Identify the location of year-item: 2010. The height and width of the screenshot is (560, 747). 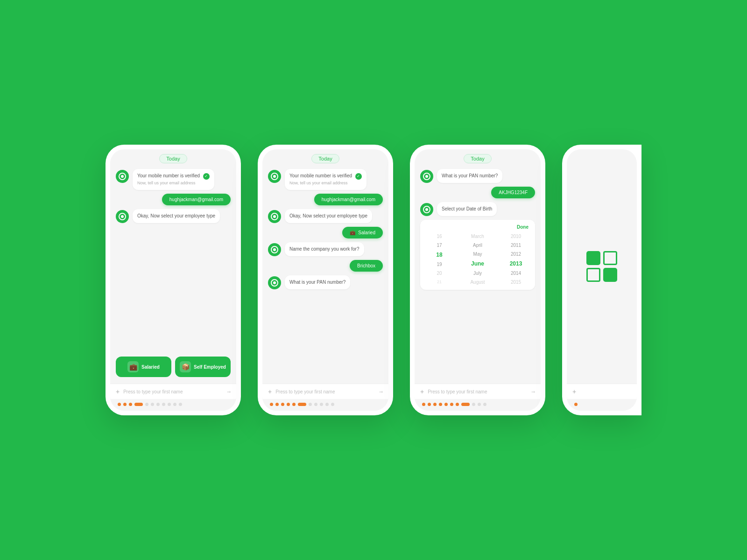
(516, 236).